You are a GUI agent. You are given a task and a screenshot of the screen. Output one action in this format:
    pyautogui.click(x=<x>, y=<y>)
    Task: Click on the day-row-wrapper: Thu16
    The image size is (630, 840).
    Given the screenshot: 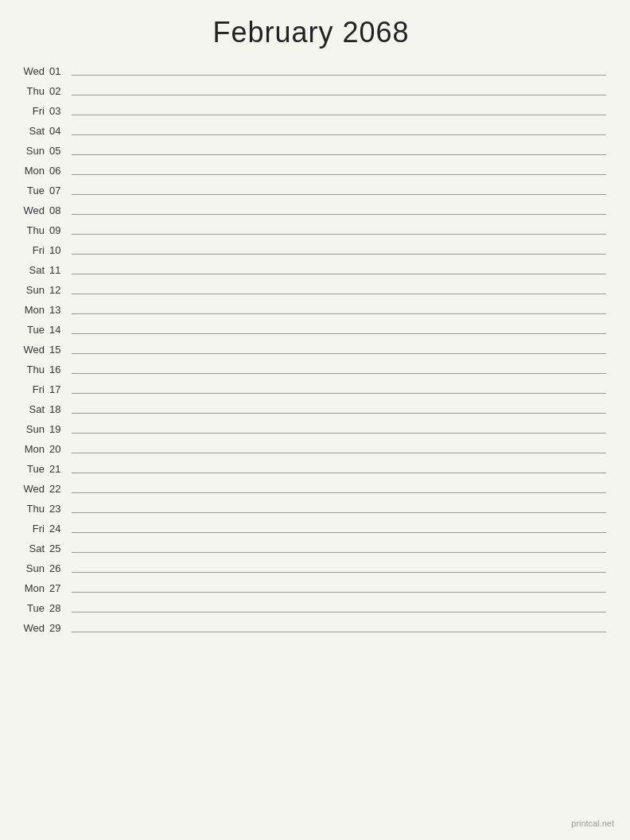 What is the action you would take?
    pyautogui.click(x=311, y=371)
    